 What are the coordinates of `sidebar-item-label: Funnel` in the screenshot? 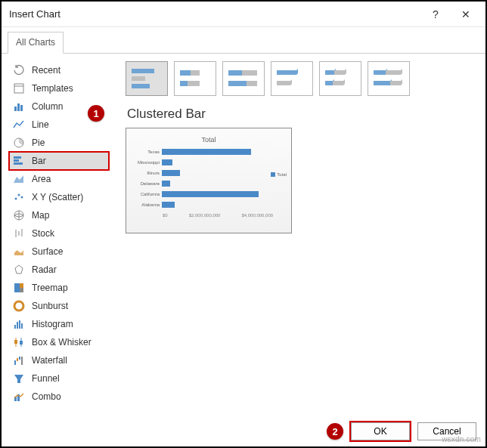 It's located at (45, 378).